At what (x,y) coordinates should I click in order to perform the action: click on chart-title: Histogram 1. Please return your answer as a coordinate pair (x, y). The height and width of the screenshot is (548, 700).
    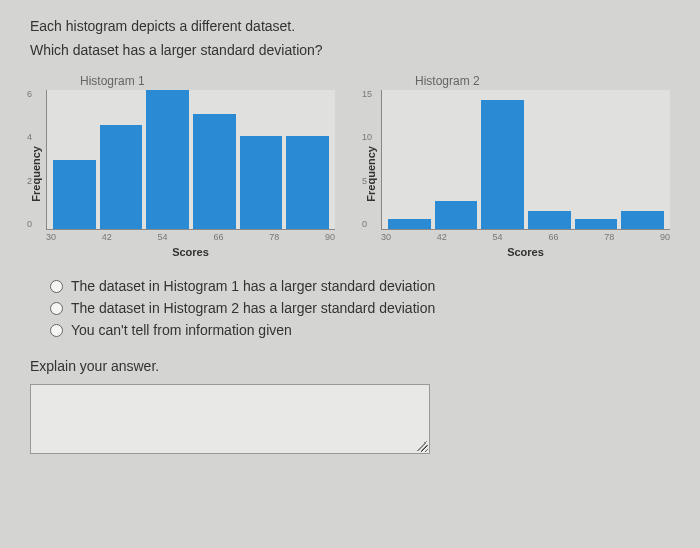
    Looking at the image, I should click on (208, 81).